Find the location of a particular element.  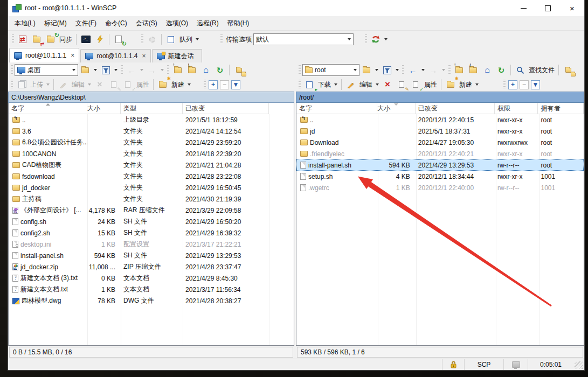

transfer-preset-select: 默认 is located at coordinates (303, 39).